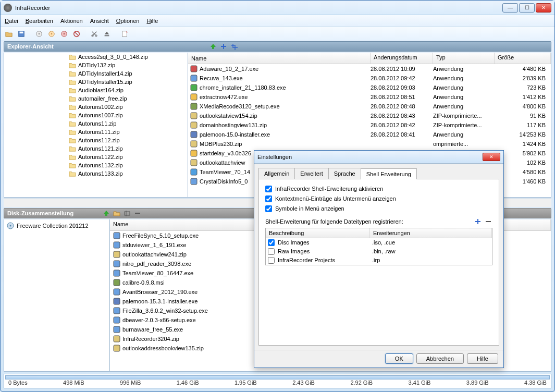 This screenshot has height=392, width=555. Describe the element at coordinates (369, 58) in the screenshot. I see `file-list-header: Name Änderungsdatum Typ Größe` at that location.